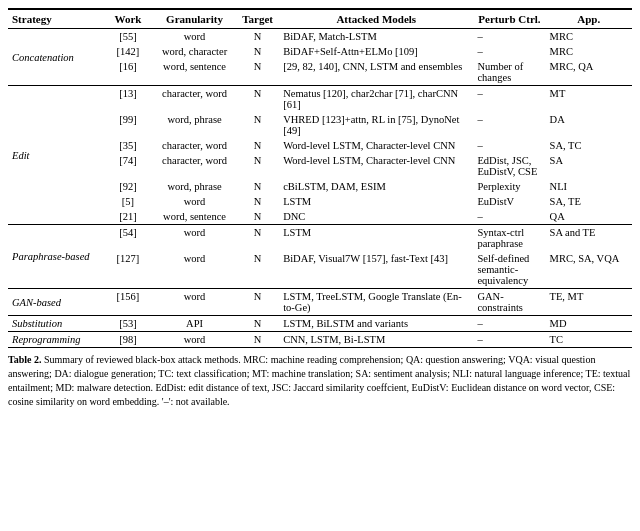  I want to click on work-cell: [156], so click(128, 302).